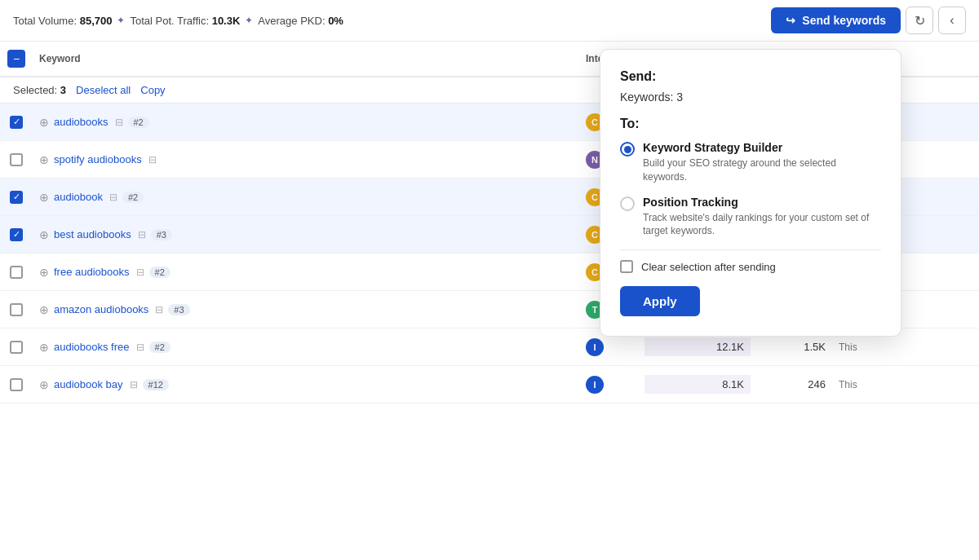  What do you see at coordinates (153, 90) in the screenshot?
I see `copy-link: Copy` at bounding box center [153, 90].